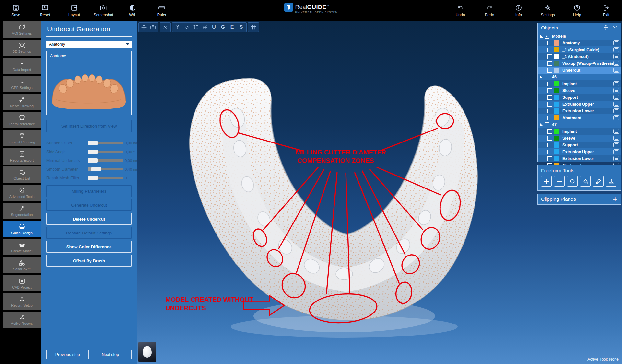  Describe the element at coordinates (579, 97) in the screenshot. I see `tree-item-support-46: Support` at that location.